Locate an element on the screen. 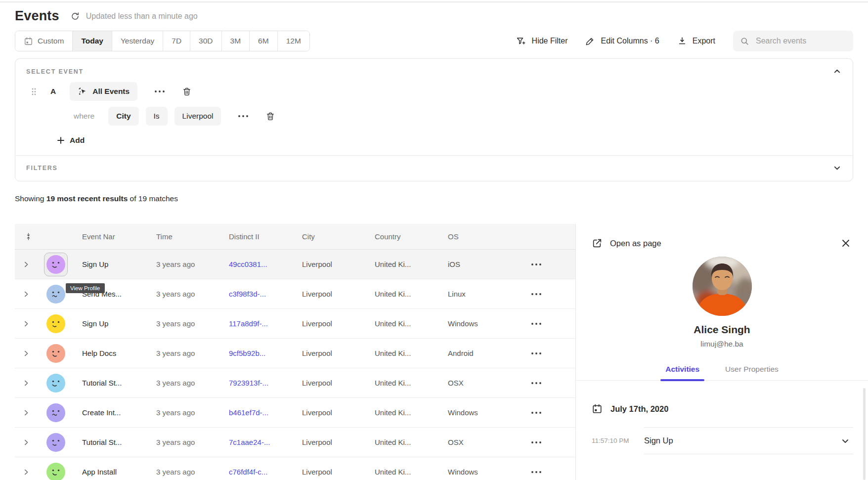 This screenshot has width=868, height=480. filter-more-button is located at coordinates (243, 116).